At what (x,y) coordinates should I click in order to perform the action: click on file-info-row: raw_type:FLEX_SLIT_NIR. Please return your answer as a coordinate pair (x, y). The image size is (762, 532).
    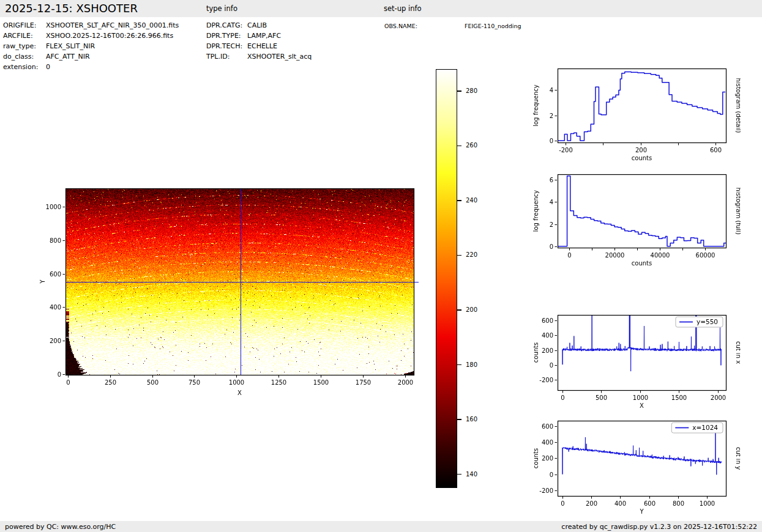
    Looking at the image, I should click on (91, 46).